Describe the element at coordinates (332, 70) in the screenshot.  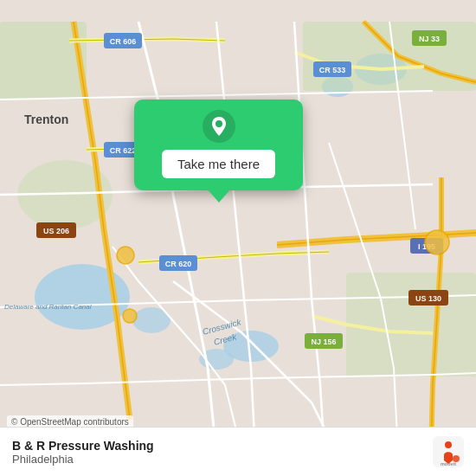
I see `svg-text: CR 533` at that location.